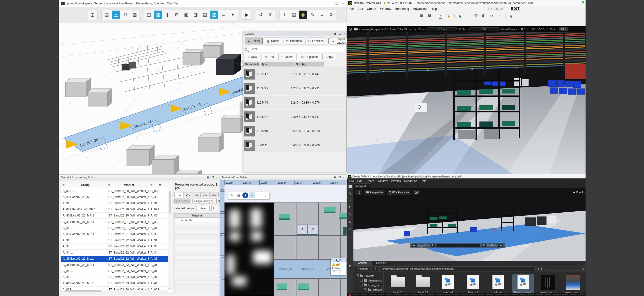 Image resolution: width=644 pixels, height=296 pixels. I want to click on timeline-fwd-button: ▶, so click(501, 245).